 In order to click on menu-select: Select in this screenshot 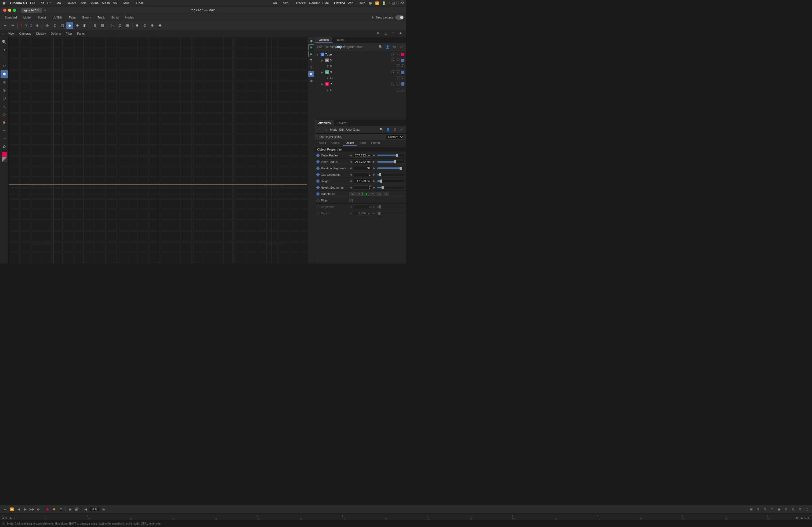, I will do `click(71, 3)`.